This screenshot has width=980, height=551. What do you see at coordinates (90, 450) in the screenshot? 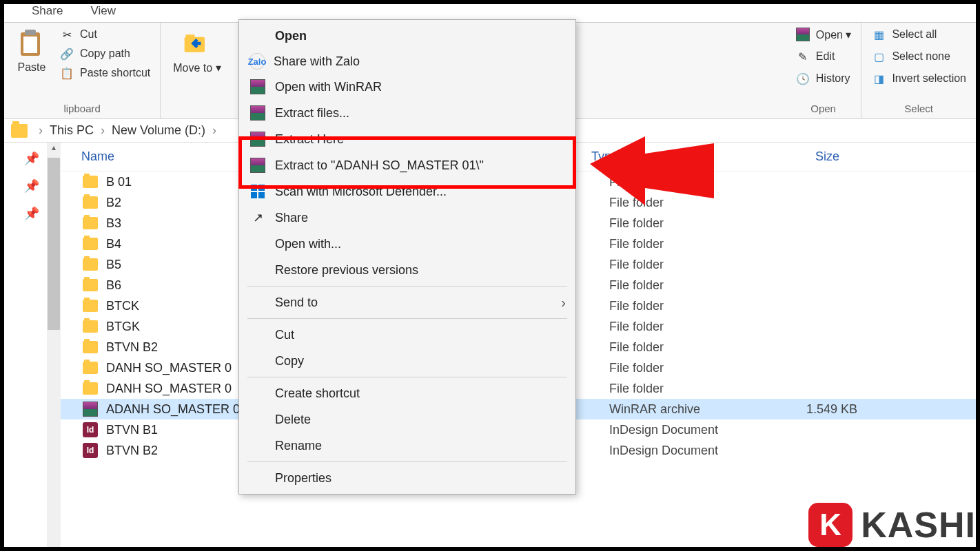
I see `indesign-icon: Id` at bounding box center [90, 450].